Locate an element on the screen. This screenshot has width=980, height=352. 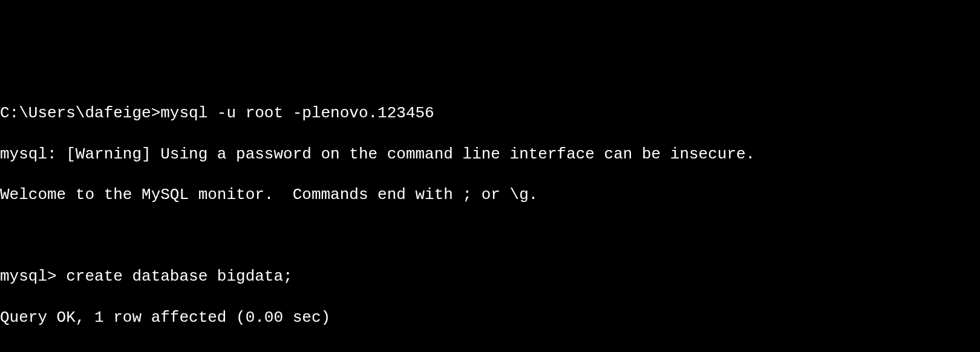
terminal-line: Query OK, 1 row affected (0.00 sec) is located at coordinates (490, 318).